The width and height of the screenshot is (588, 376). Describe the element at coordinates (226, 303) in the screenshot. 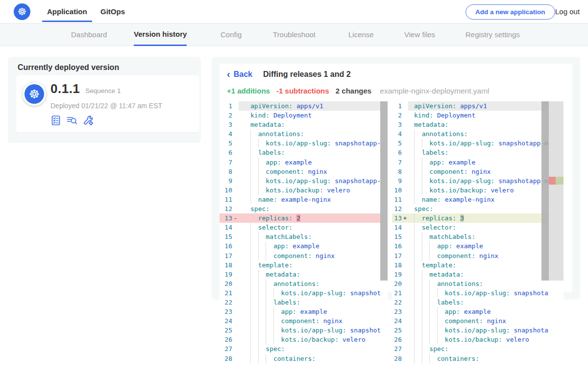

I see `line-number: 22` at that location.